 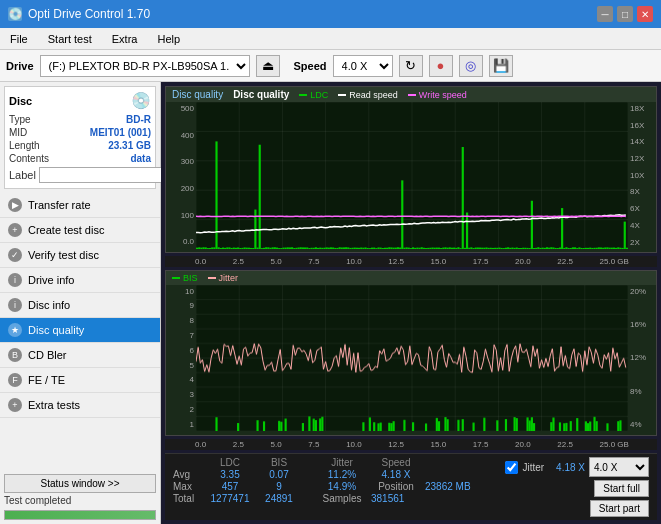 What do you see at coordinates (80, 306) in the screenshot?
I see `nav-disc-info: i Disc info` at bounding box center [80, 306].